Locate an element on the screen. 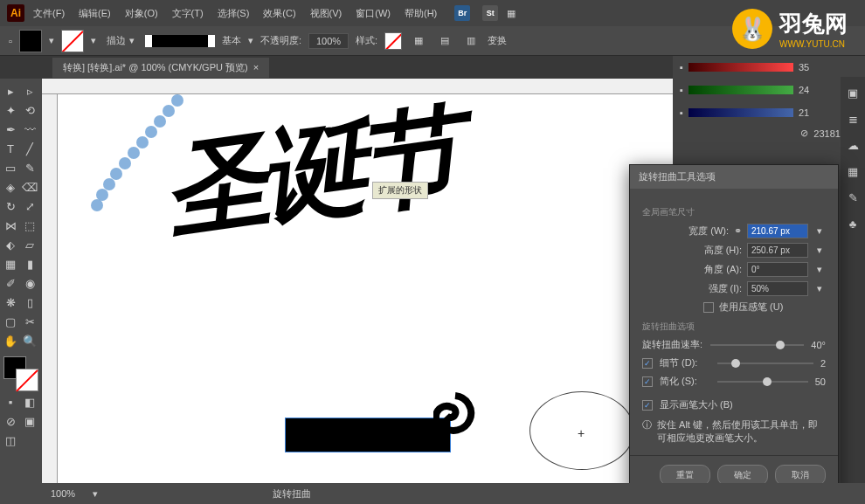 The image size is (865, 504). opacity-input: 100% is located at coordinates (329, 41).